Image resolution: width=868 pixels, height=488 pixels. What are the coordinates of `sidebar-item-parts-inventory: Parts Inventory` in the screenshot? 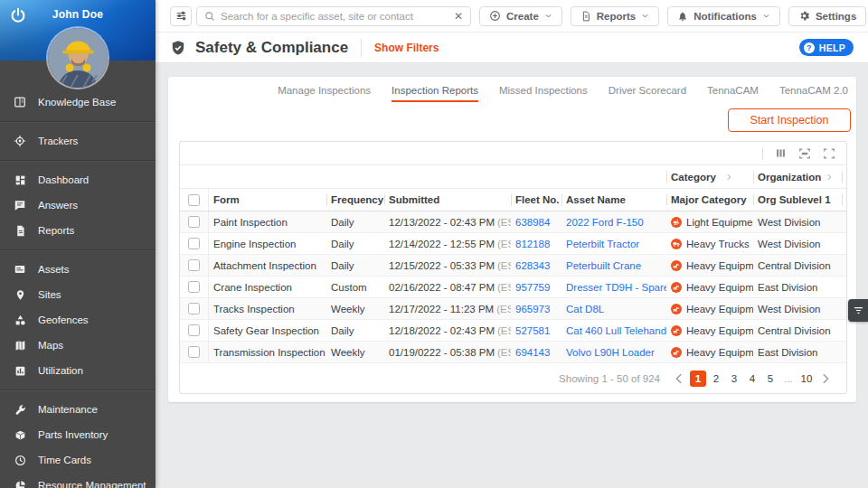 It's located at (78, 435).